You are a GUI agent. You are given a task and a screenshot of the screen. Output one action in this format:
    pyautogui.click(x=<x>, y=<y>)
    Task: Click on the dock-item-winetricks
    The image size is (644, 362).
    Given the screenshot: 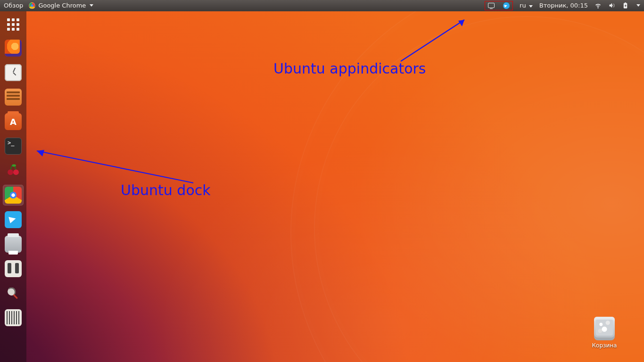 What is the action you would take?
    pyautogui.click(x=13, y=293)
    